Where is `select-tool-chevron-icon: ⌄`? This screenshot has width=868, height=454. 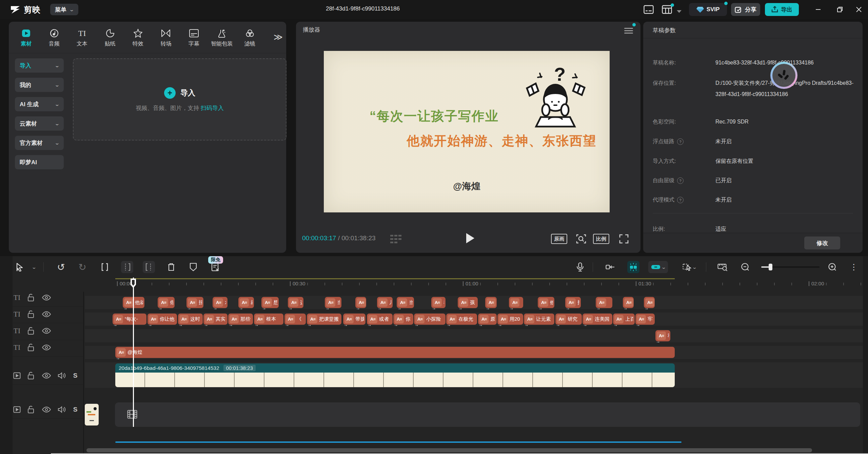
select-tool-chevron-icon: ⌄ is located at coordinates (34, 267).